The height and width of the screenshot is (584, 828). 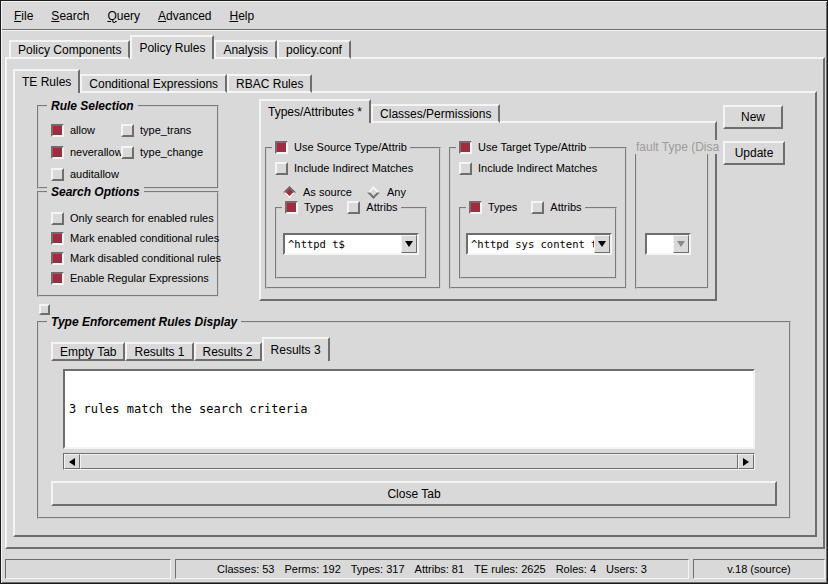 What do you see at coordinates (128, 147) in the screenshot?
I see `rule-selection-group: Rule Selection allow type_trans neverall…` at bounding box center [128, 147].